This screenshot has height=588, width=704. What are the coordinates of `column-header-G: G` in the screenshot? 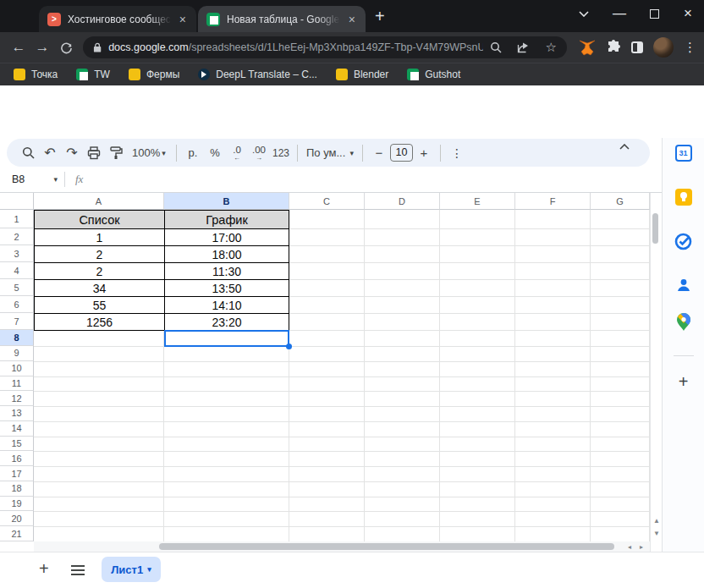 It's located at (620, 201).